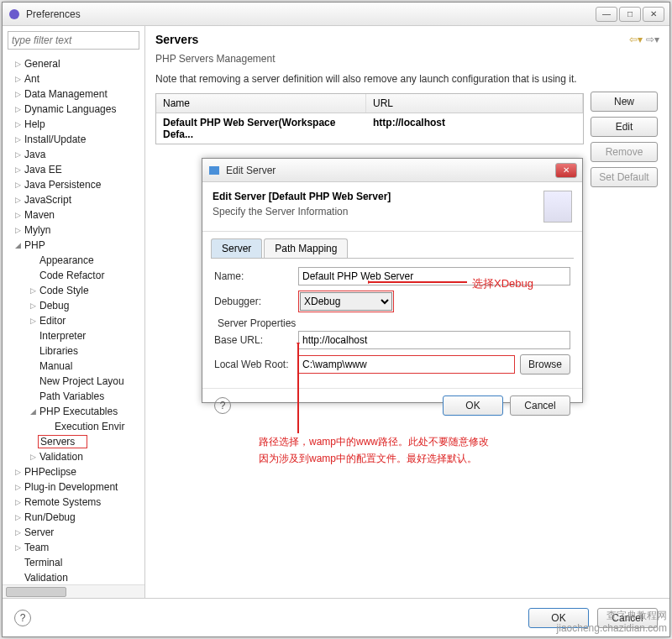  What do you see at coordinates (76, 336) in the screenshot?
I see `tree-item-interpreter: Interpreter` at bounding box center [76, 336].